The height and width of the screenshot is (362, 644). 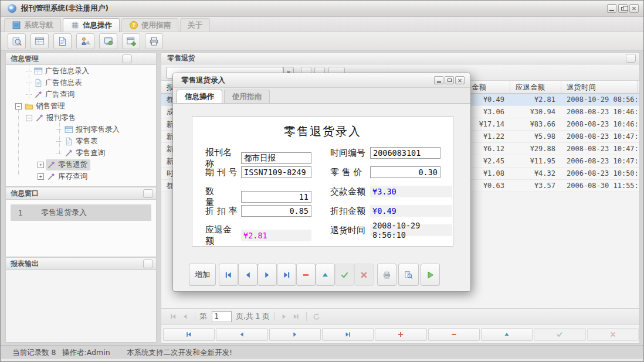 What do you see at coordinates (148, 264) in the screenshot?
I see `collapse-report-button` at bounding box center [148, 264].